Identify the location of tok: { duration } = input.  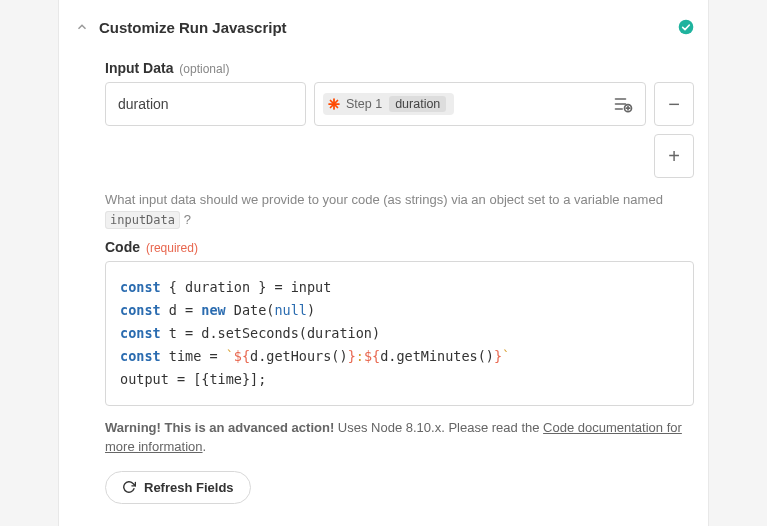
(246, 287).